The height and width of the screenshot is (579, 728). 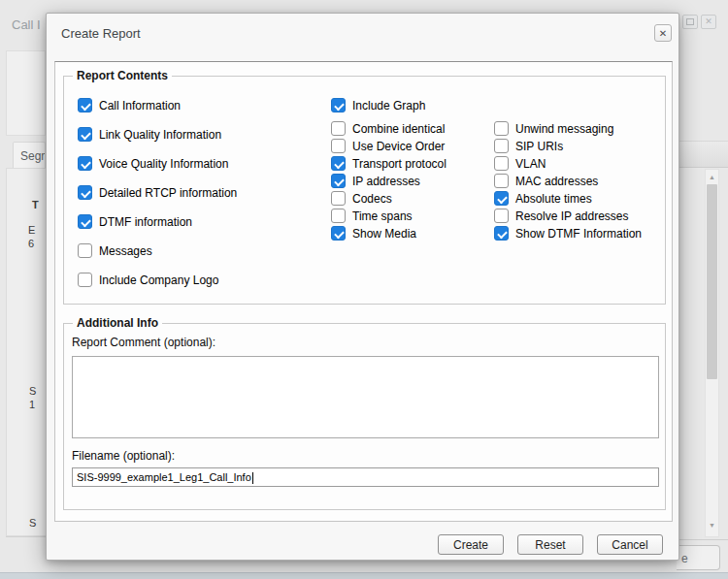 I want to click on checkbox-row: DTMF information, so click(x=157, y=221).